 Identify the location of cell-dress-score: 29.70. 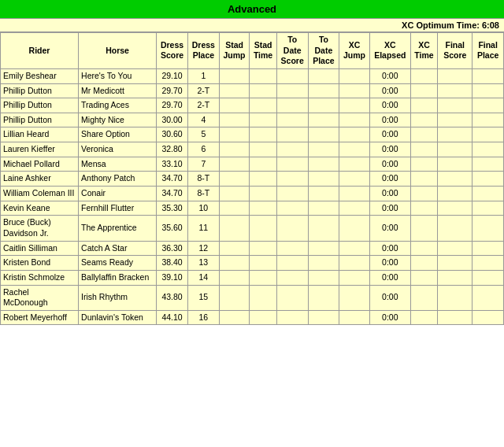
(172, 91).